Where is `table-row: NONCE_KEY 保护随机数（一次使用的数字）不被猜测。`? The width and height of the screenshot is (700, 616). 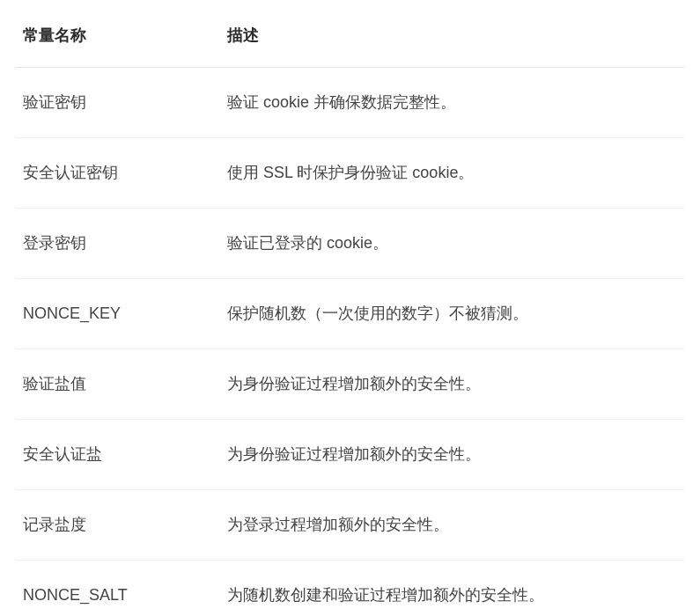
table-row: NONCE_KEY 保护随机数（一次使用的数字）不被猜测。 is located at coordinates (350, 314).